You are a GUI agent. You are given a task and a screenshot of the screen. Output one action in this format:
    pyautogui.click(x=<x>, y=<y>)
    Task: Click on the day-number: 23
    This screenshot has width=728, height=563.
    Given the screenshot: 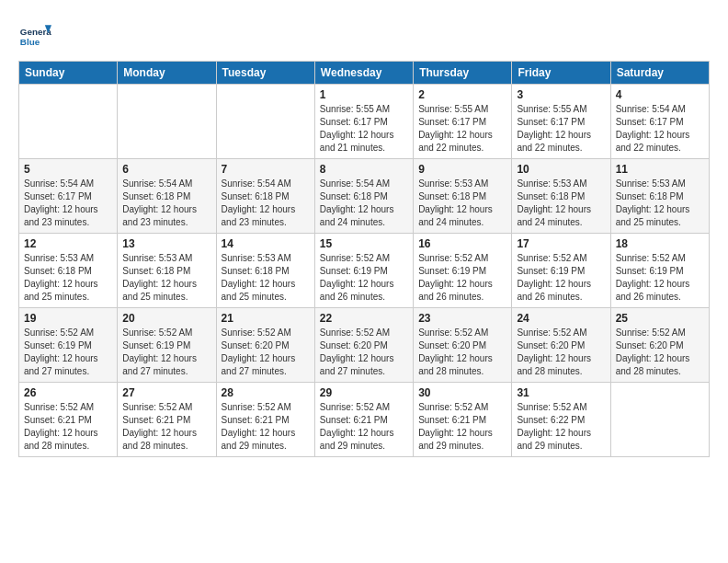 What is the action you would take?
    pyautogui.click(x=462, y=318)
    